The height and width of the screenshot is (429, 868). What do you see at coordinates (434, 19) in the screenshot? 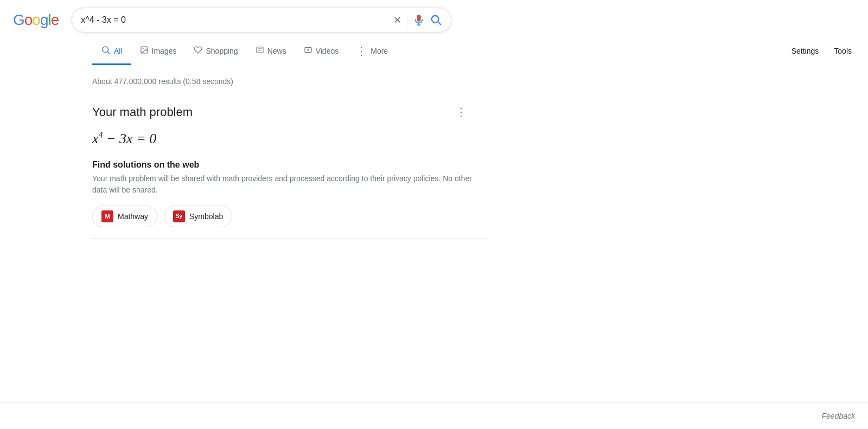
I see `header: G o o g l e ✕` at bounding box center [434, 19].